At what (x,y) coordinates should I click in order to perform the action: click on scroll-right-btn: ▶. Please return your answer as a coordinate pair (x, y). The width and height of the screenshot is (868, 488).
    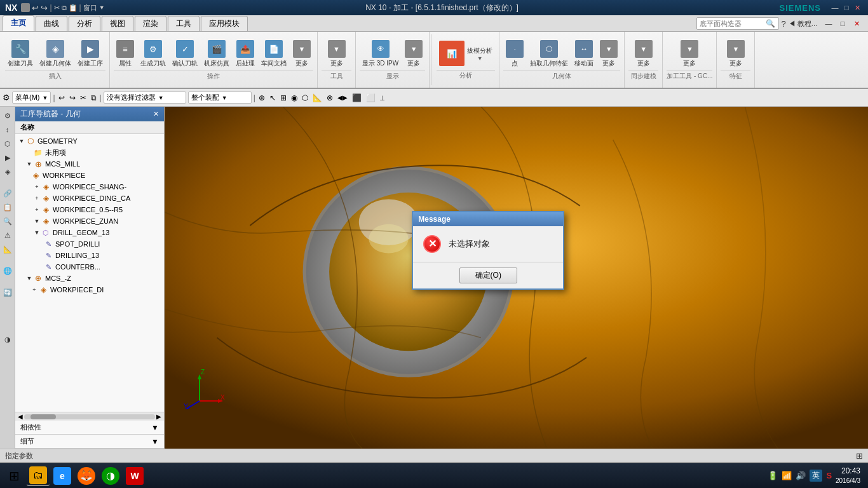
    Looking at the image, I should click on (159, 417).